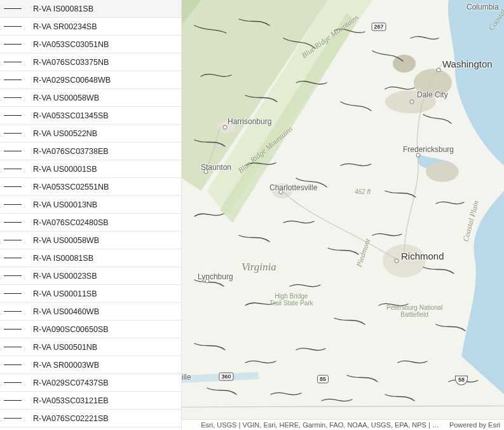  Describe the element at coordinates (104, 187) in the screenshot. I see `list-item-label: R-VA053SC02551NB` at that location.